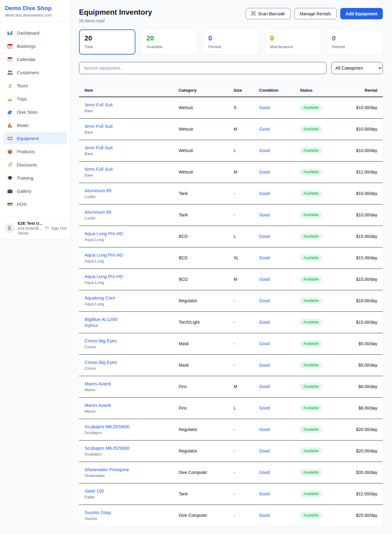 The width and height of the screenshot is (392, 534). I want to click on sidebar-item-trips: Trips, so click(35, 99).